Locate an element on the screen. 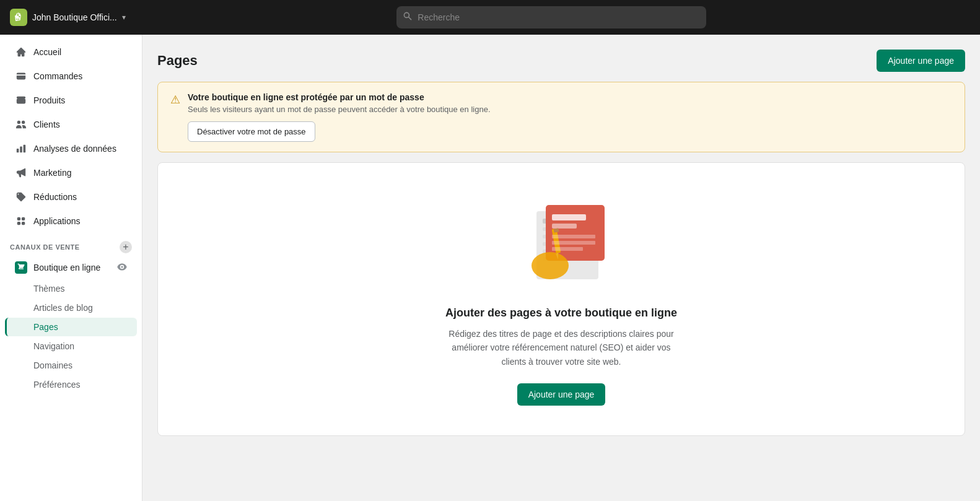  orders-icon is located at coordinates (21, 76).